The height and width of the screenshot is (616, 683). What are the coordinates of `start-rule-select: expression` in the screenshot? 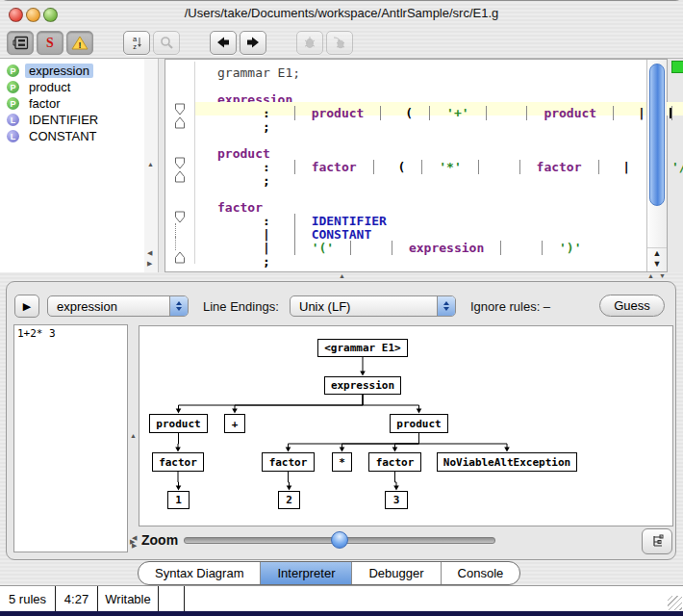 It's located at (117, 306).